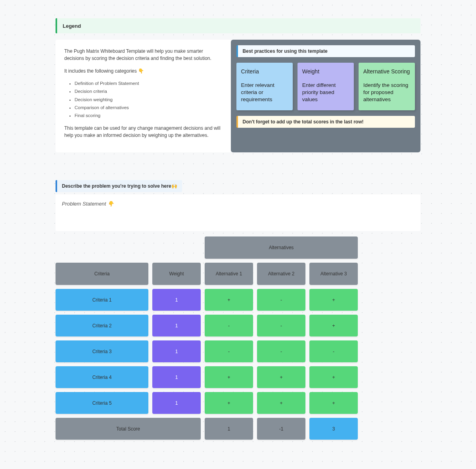  Describe the element at coordinates (88, 204) in the screenshot. I see `problem-label: Problem Statement 👇` at that location.